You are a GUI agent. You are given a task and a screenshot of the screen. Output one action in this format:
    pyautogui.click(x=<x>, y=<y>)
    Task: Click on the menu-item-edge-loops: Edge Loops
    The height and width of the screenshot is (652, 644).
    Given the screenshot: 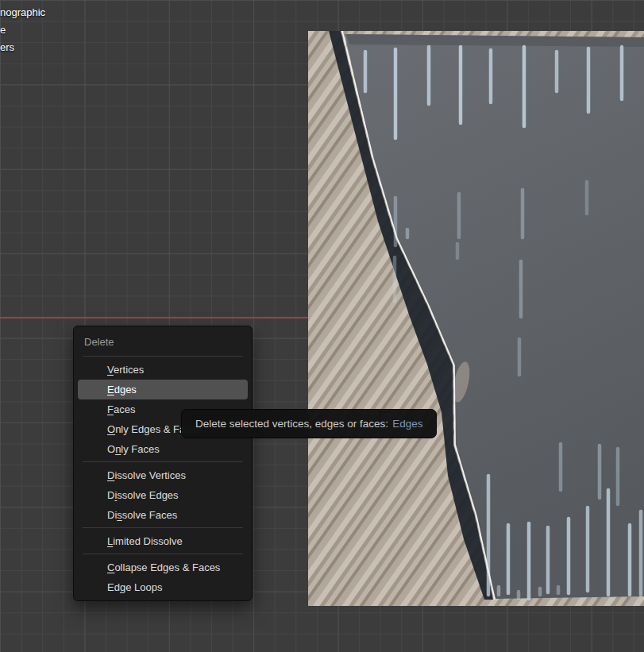 What is the action you would take?
    pyautogui.click(x=163, y=588)
    